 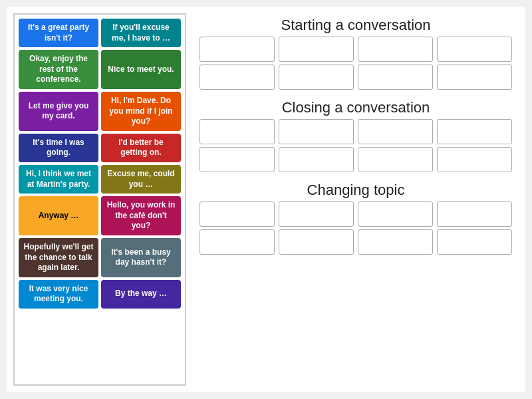 I want to click on card-row: It's a great party isn't it?If you'll ex…, so click(x=100, y=33).